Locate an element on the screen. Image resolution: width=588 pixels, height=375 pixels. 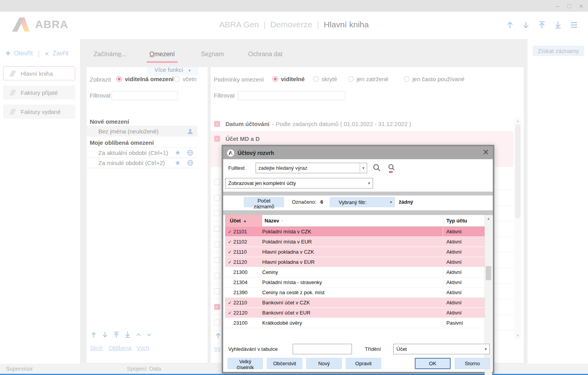
table-row: 21300 Ceniny Aktivní is located at coordinates (355, 272).